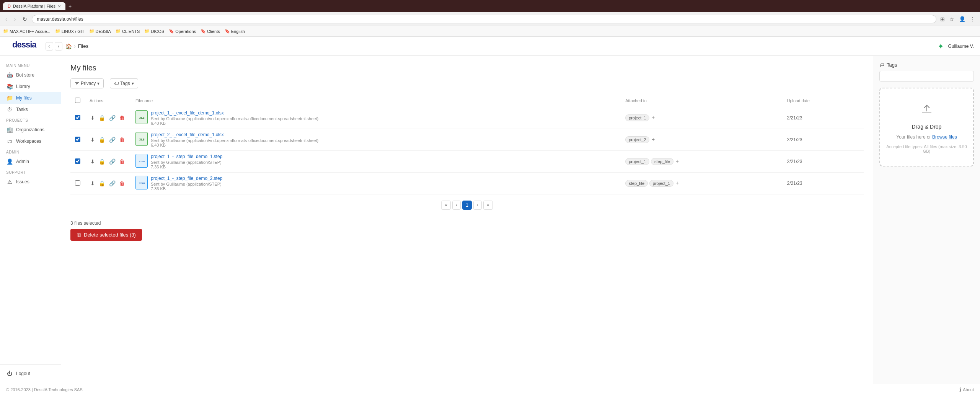 The height and width of the screenshot is (395, 980). I want to click on delete-selected-button: 🗑 Delete selected files (3), so click(106, 235).